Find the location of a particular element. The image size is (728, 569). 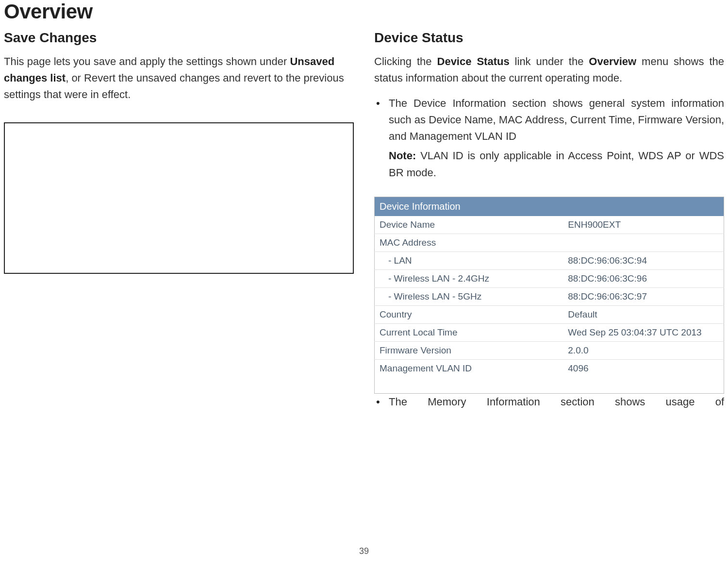

table-value: 2.0.0 is located at coordinates (644, 351).